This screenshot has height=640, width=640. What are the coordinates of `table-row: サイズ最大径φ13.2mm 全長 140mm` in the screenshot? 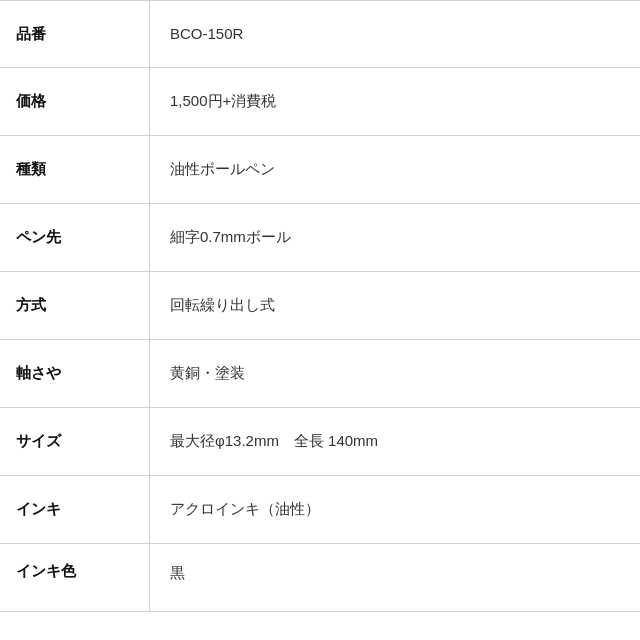 It's located at (320, 442).